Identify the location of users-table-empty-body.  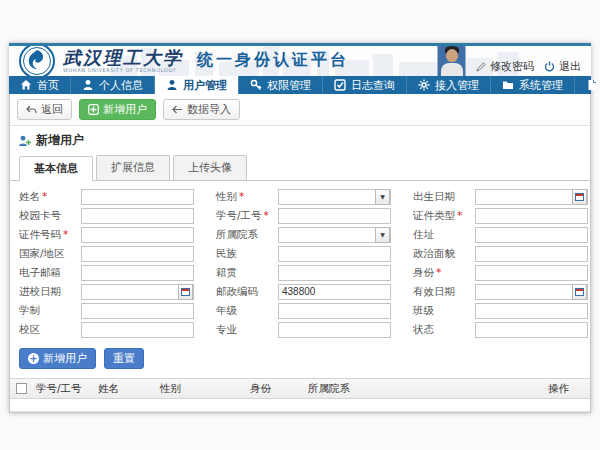
(300, 406).